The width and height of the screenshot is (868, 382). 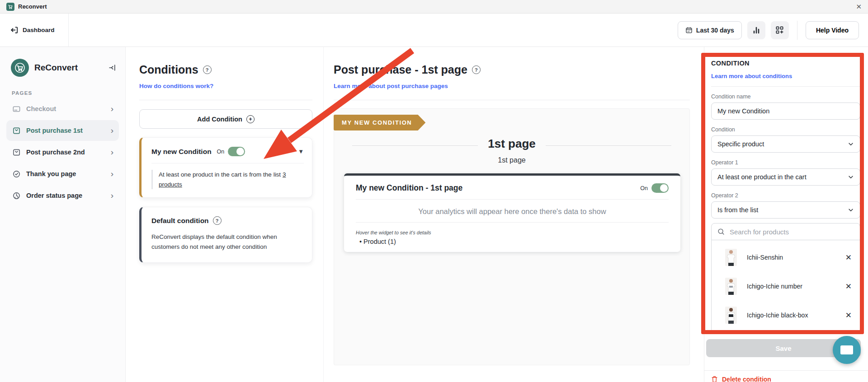 What do you see at coordinates (182, 152) in the screenshot?
I see `condition-card-title: My new Condition` at bounding box center [182, 152].